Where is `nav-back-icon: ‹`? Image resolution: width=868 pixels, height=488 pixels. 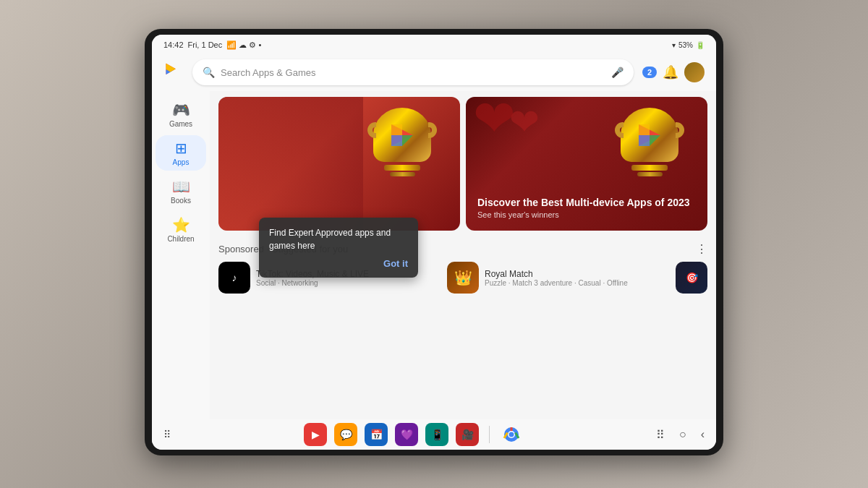
nav-back-icon: ‹ is located at coordinates (703, 435).